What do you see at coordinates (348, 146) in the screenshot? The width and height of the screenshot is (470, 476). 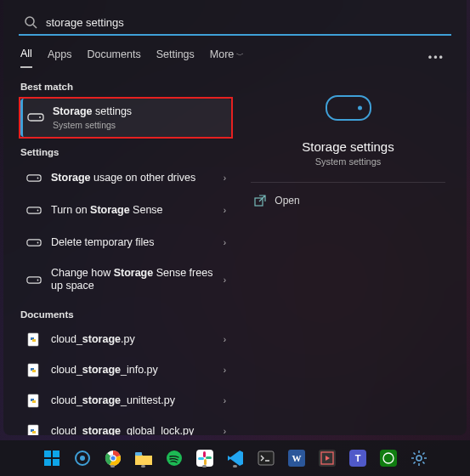 I see `detail-title: Storage settings` at bounding box center [348, 146].